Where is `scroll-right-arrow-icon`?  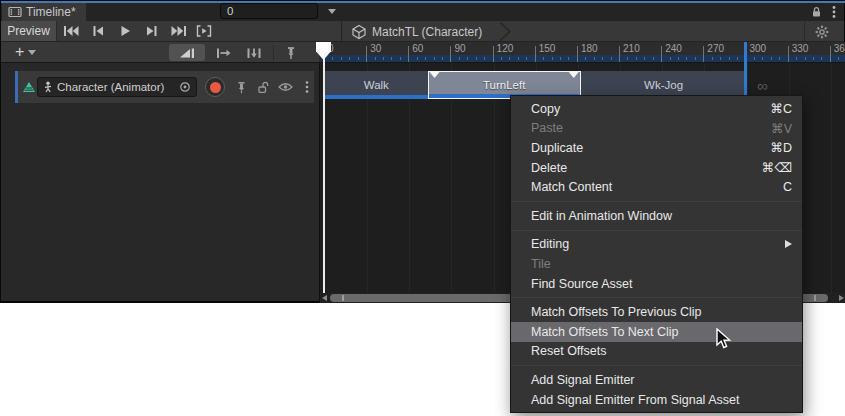 scroll-right-arrow-icon is located at coordinates (842, 298).